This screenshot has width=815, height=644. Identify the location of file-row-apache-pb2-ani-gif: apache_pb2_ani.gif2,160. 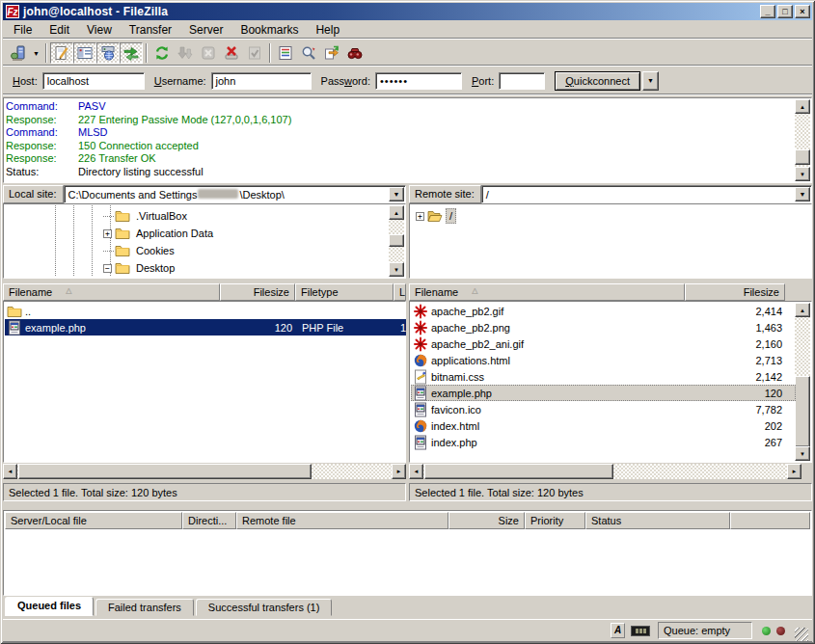
(604, 343).